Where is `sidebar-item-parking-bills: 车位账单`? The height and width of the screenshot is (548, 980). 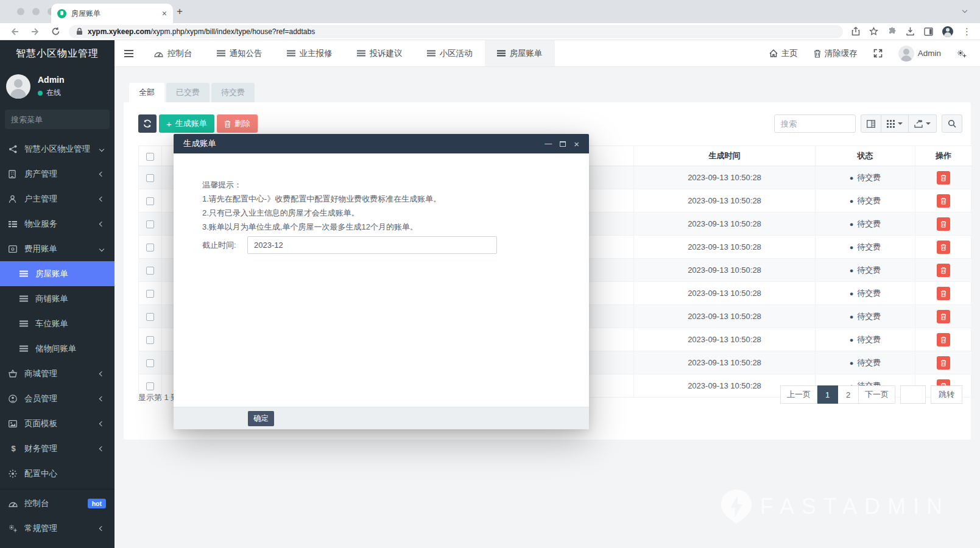
sidebar-item-parking-bills: 车位账单 is located at coordinates (57, 324).